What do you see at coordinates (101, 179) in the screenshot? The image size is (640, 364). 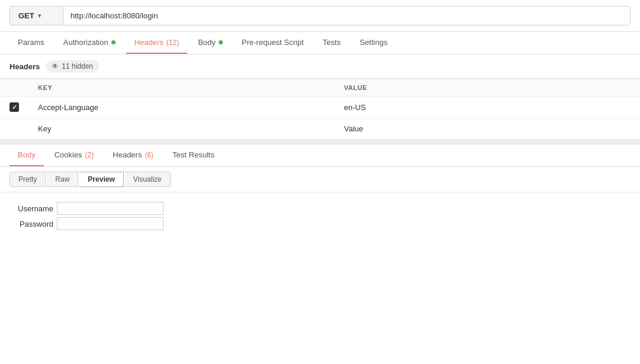 I see `ftab-preview: Preview` at bounding box center [101, 179].